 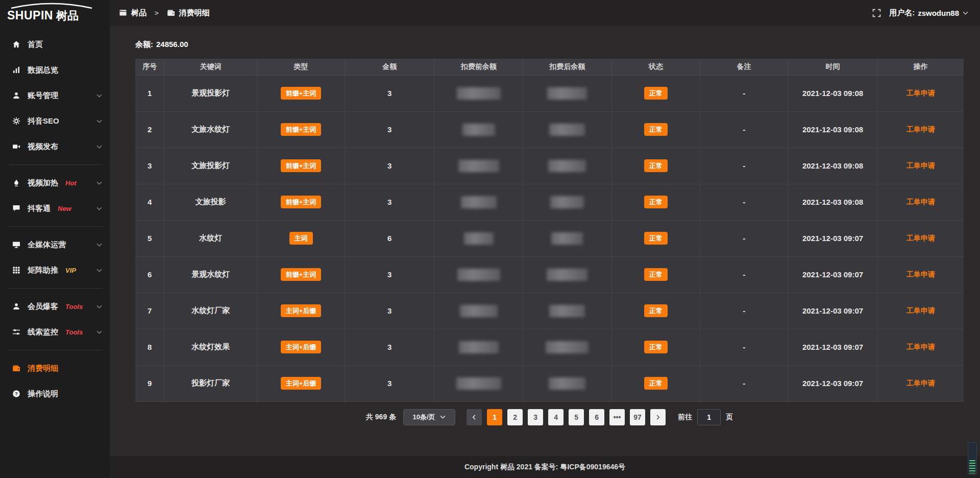 I want to click on member-icon, so click(x=17, y=306).